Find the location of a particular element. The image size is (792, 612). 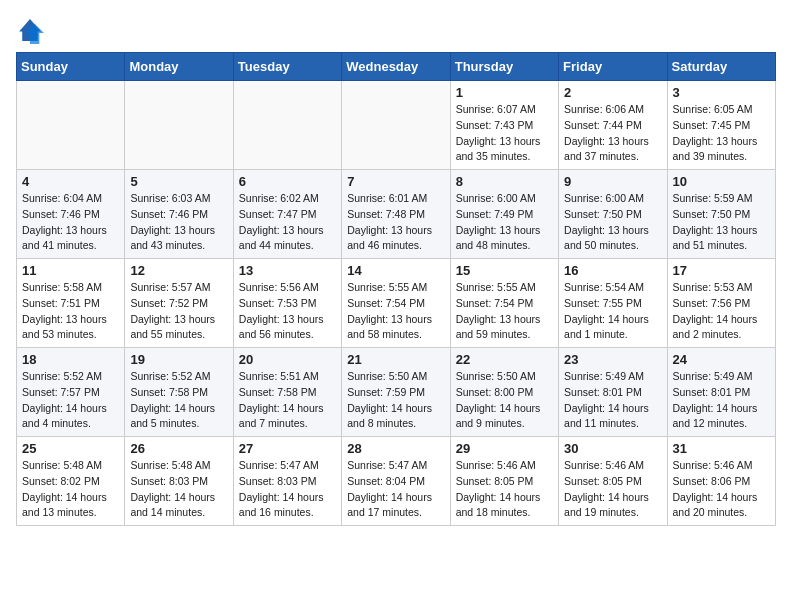

week-row-3: 11Sunrise: 5:58 AM Sunset: 7:51 PM Dayli… is located at coordinates (396, 304).